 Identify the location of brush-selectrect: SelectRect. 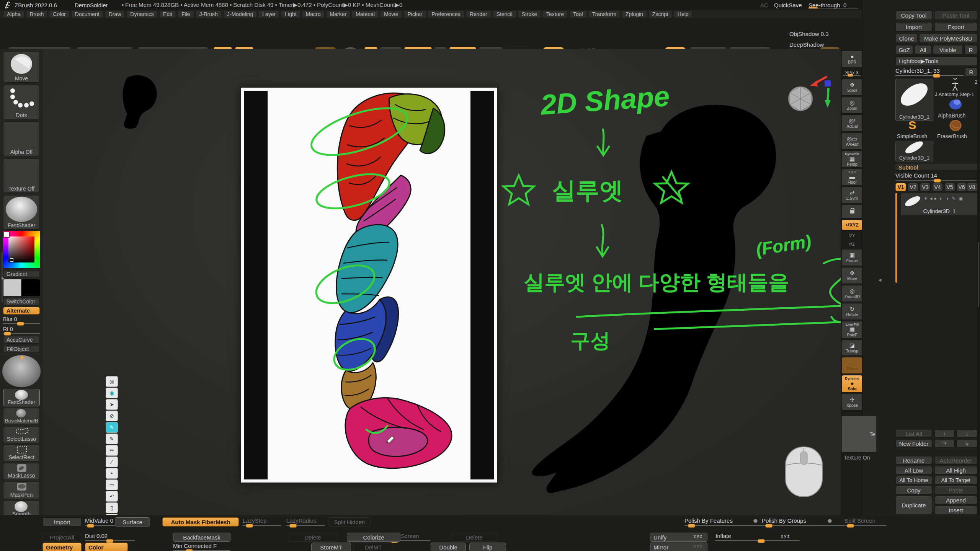
(21, 453).